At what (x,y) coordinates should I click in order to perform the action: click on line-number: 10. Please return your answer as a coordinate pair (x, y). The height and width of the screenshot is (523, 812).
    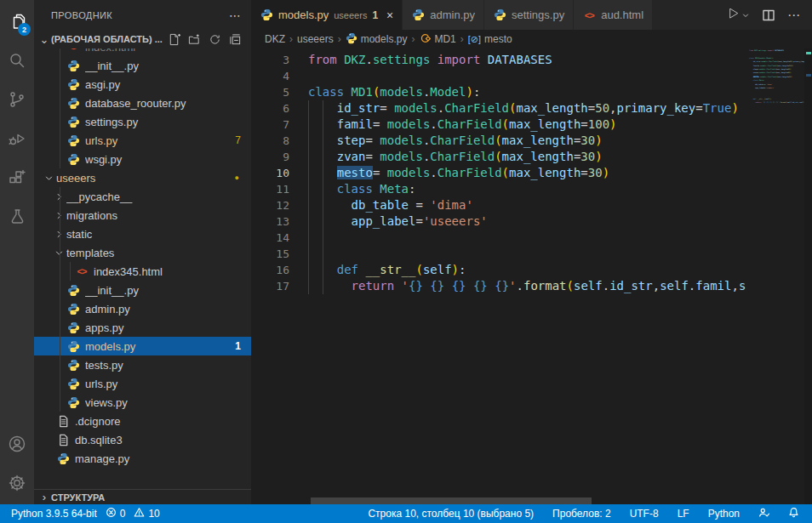
    Looking at the image, I should click on (271, 173).